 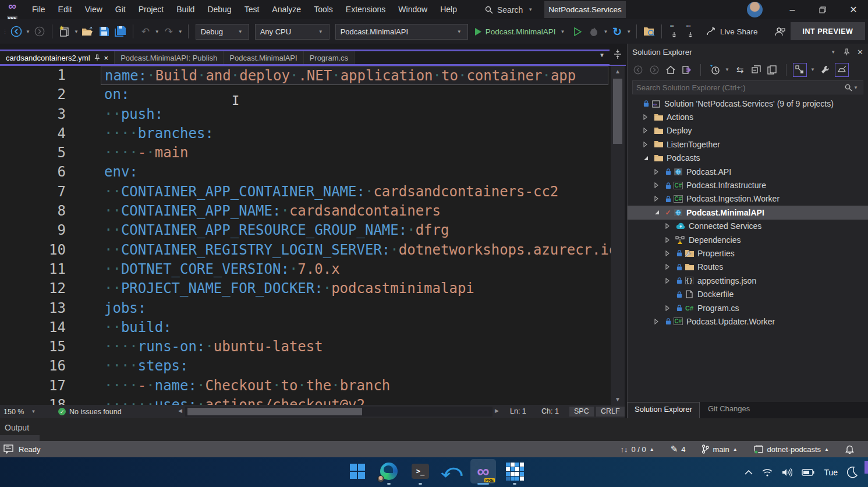 I want to click on menu-tools: Tools, so click(x=324, y=9).